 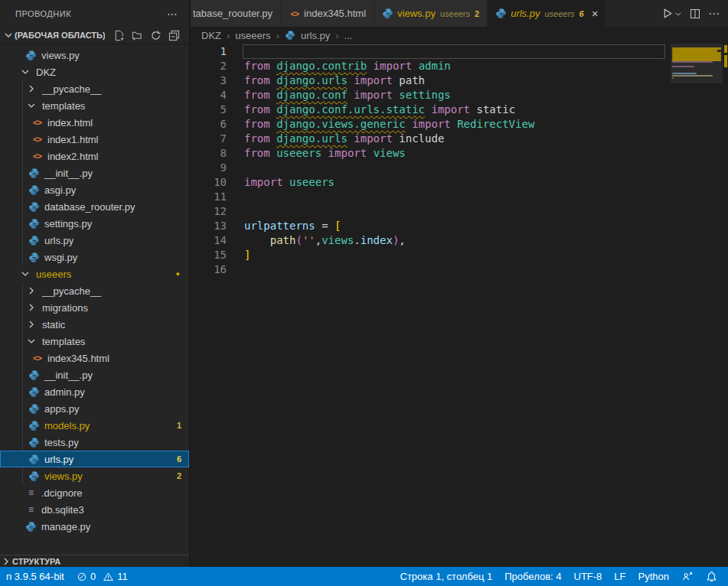 I want to click on collapse-all-icon, so click(x=174, y=35).